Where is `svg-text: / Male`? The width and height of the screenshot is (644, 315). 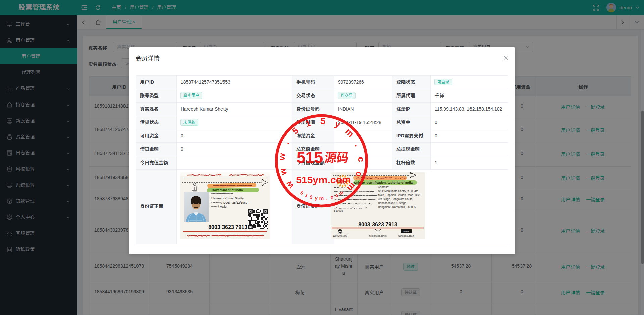 svg-text: / Male is located at coordinates (222, 207).